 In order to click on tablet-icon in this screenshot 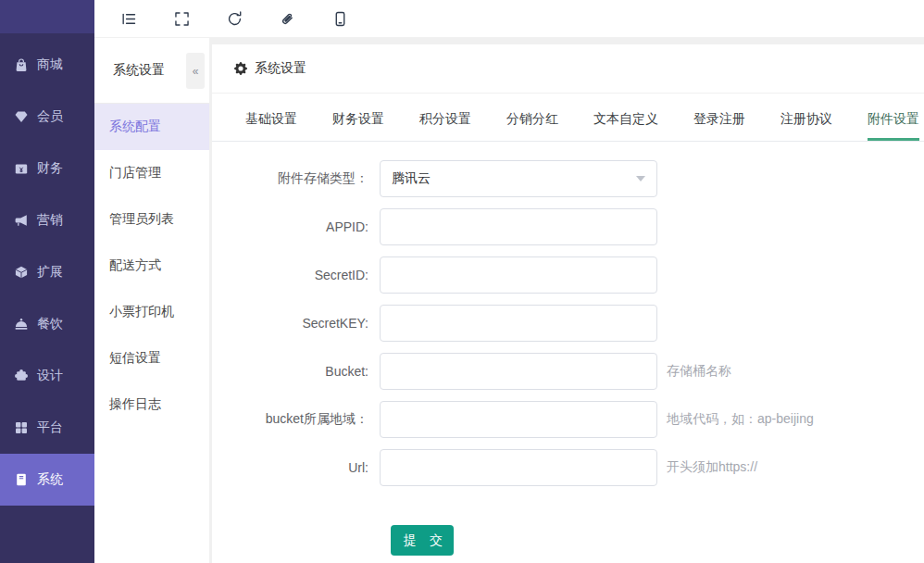, I will do `click(20, 480)`.